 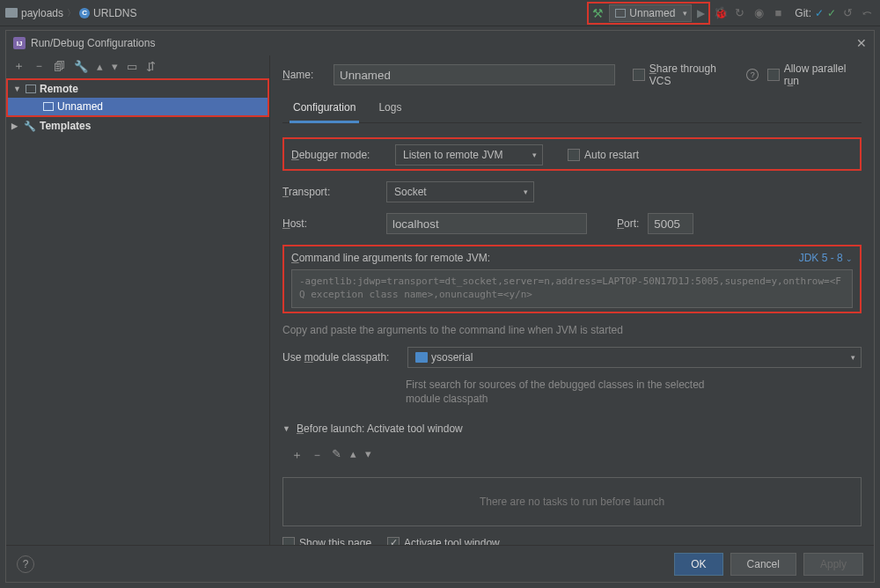 I want to click on cancel-button: Cancel, so click(x=764, y=564).